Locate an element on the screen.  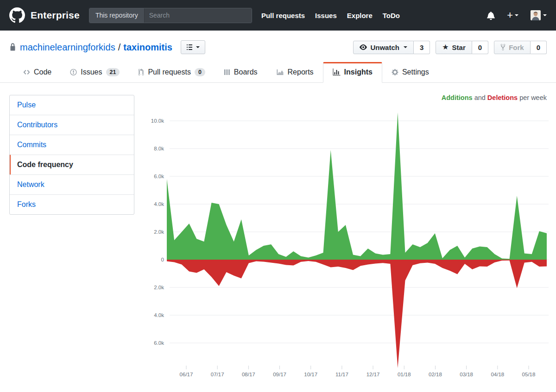
sidebar-item-forks: Forks is located at coordinates (72, 205).